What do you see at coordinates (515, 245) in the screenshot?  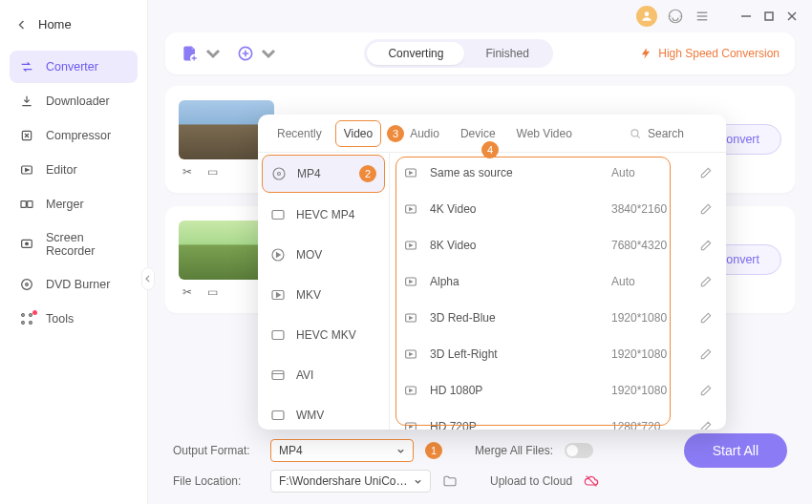 I see `res-name: 8K Video` at bounding box center [515, 245].